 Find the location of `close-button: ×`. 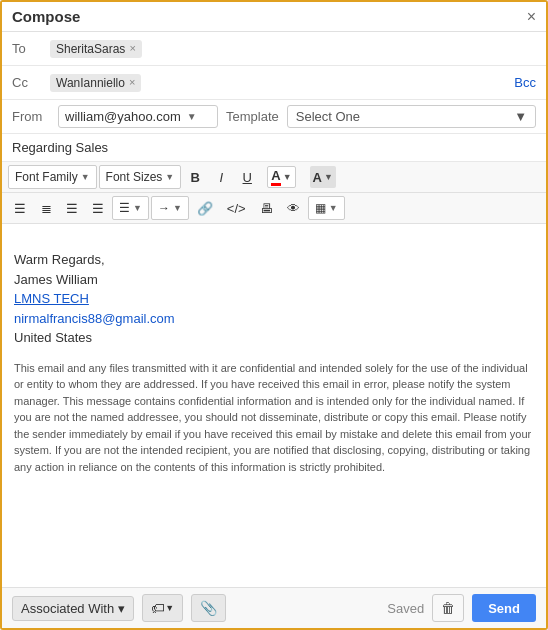

close-button: × is located at coordinates (532, 17).